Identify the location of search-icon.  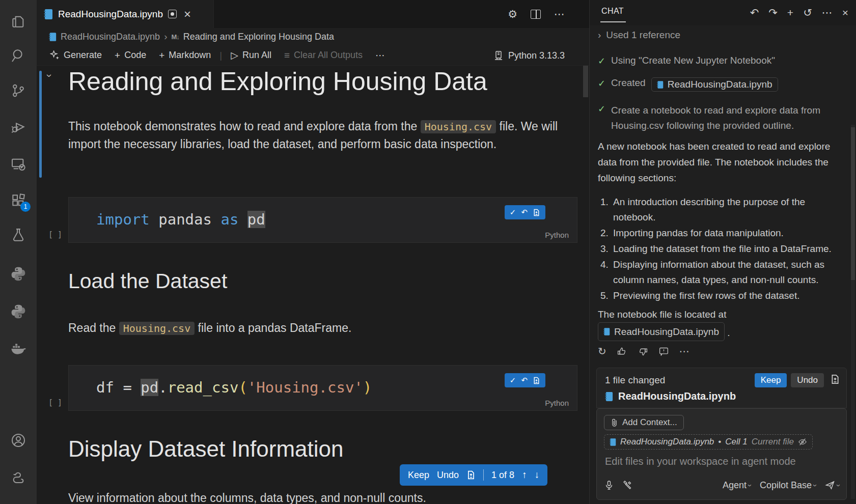
(18, 55).